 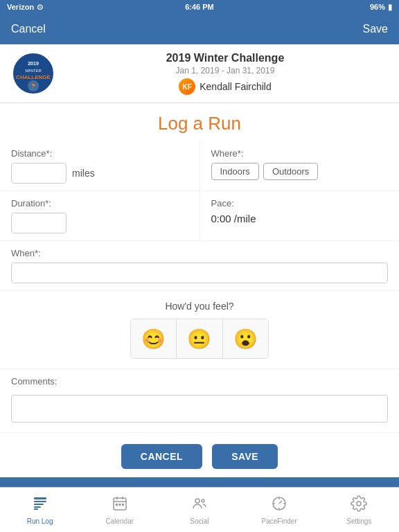 What do you see at coordinates (200, 7) in the screenshot?
I see `status-bar-time: 6:46 PM` at bounding box center [200, 7].